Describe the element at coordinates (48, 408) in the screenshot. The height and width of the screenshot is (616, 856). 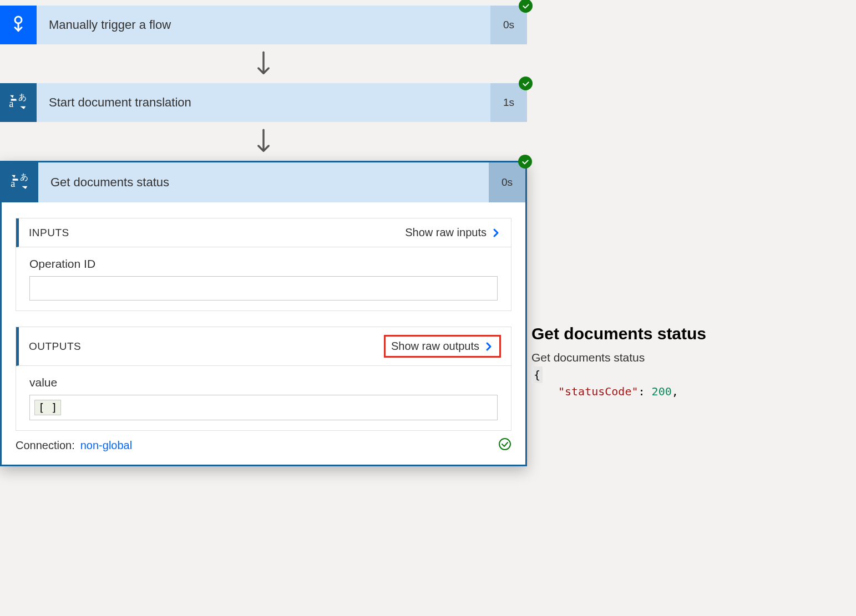
I see `output-value-token: [ ]` at that location.